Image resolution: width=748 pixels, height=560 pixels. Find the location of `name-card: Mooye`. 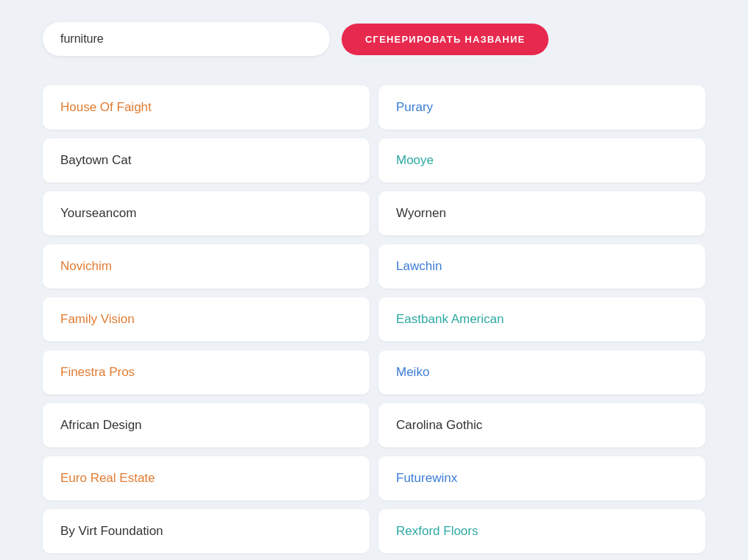

name-card: Mooye is located at coordinates (542, 160).